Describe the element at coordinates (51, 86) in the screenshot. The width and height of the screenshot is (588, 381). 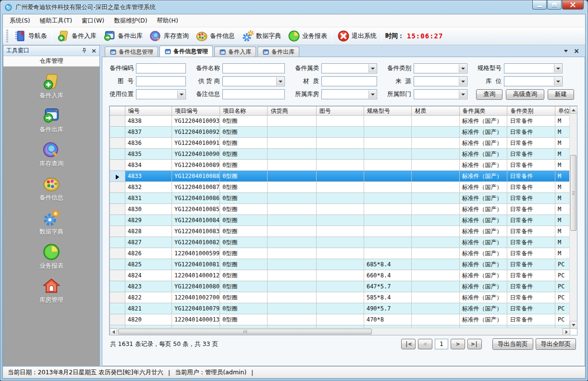
I see `sidebar-item-parts-inbound: 备件入库` at that location.